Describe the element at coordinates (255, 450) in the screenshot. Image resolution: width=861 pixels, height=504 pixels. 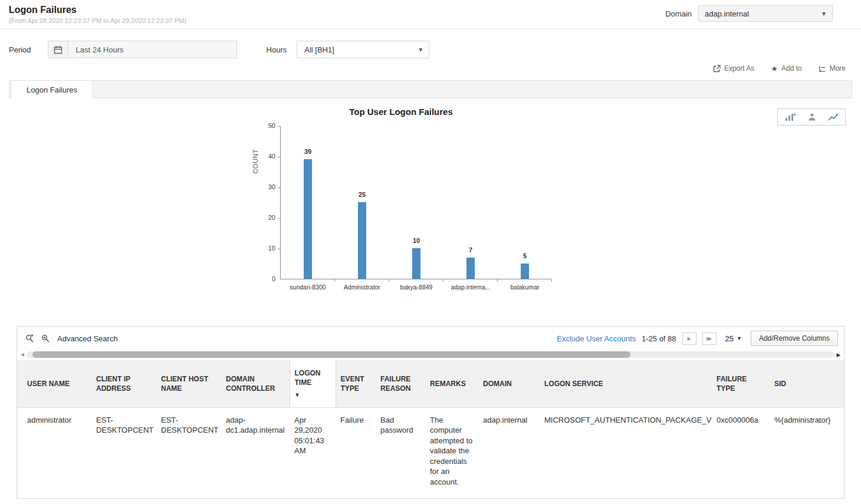
I see `table-cell: adap-dc1.adap.internal` at that location.